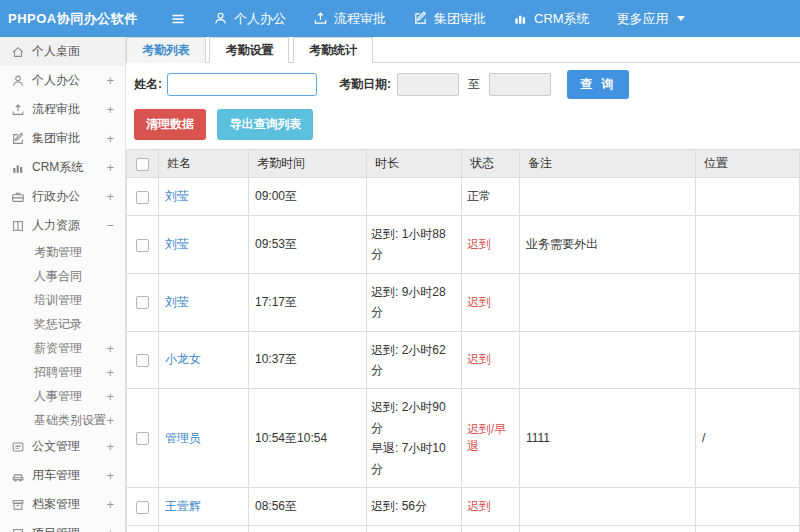 Image resolution: width=800 pixels, height=532 pixels. Describe the element at coordinates (62, 476) in the screenshot. I see `sidebar-item-vehicle-mgmt: 用车管理 +` at that location.